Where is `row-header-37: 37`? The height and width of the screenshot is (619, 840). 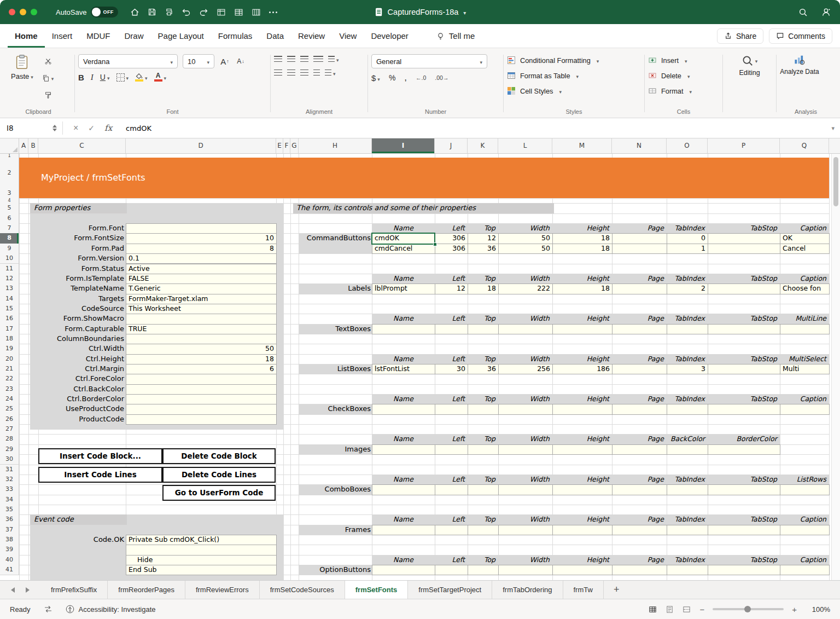
row-header-37: 37 is located at coordinates (10, 530).